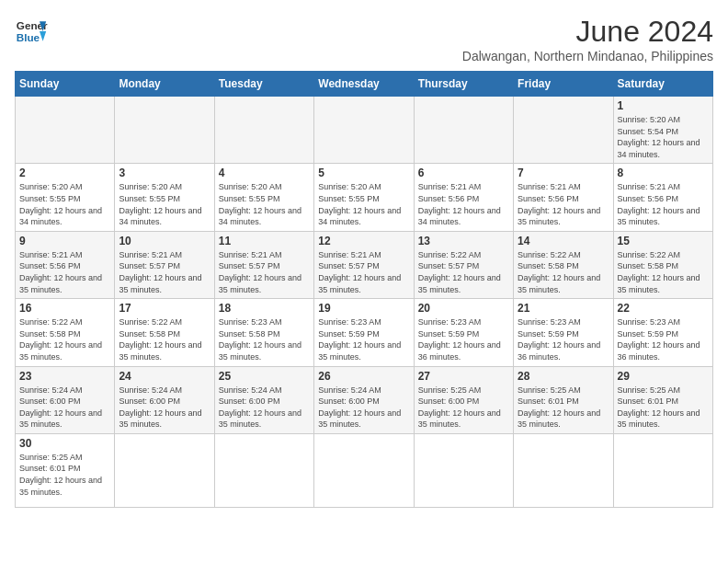 This screenshot has height=563, width=728. Describe the element at coordinates (364, 39) in the screenshot. I see `header: General Blue June 2024 Dalwangan, Northe…` at that location.